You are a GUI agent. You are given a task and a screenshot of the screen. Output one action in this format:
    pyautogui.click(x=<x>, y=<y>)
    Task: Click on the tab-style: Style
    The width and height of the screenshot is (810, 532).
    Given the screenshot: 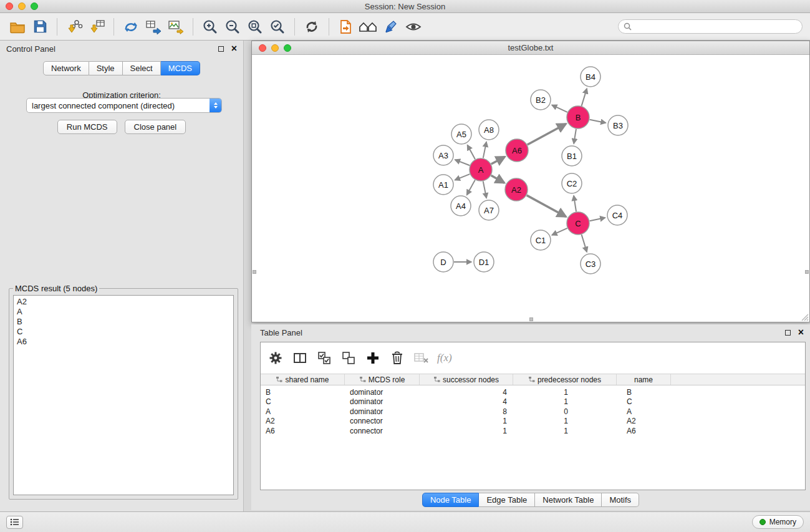 What is the action you would take?
    pyautogui.click(x=106, y=69)
    